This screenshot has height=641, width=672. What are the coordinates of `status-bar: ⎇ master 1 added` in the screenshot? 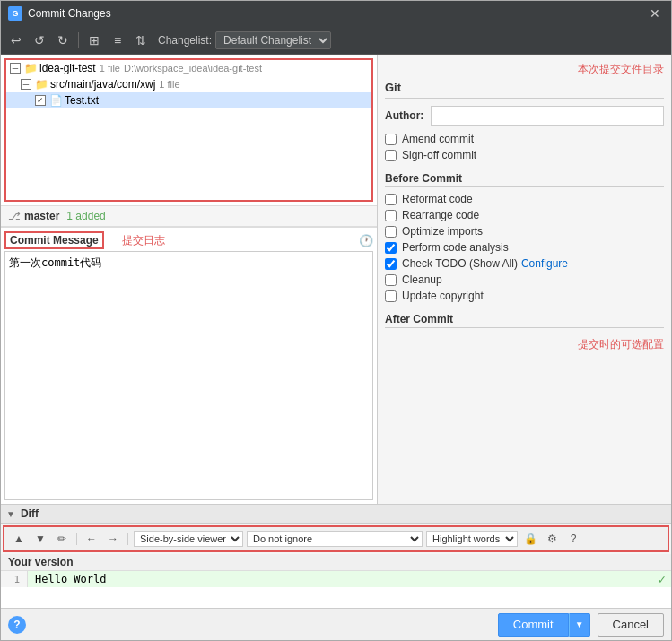 It's located at (188, 216).